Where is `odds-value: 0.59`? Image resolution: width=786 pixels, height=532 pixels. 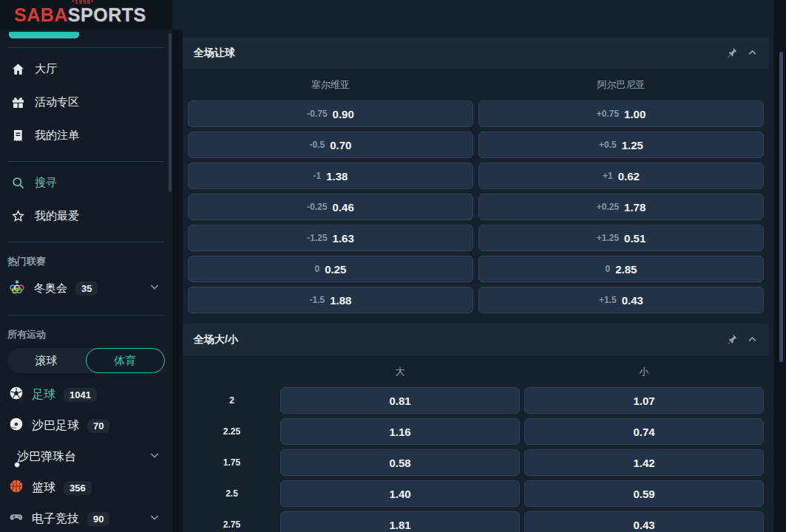 odds-value: 0.59 is located at coordinates (643, 494).